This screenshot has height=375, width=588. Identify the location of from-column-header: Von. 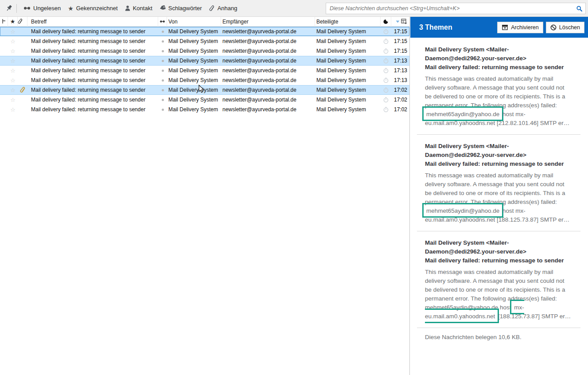
(194, 22).